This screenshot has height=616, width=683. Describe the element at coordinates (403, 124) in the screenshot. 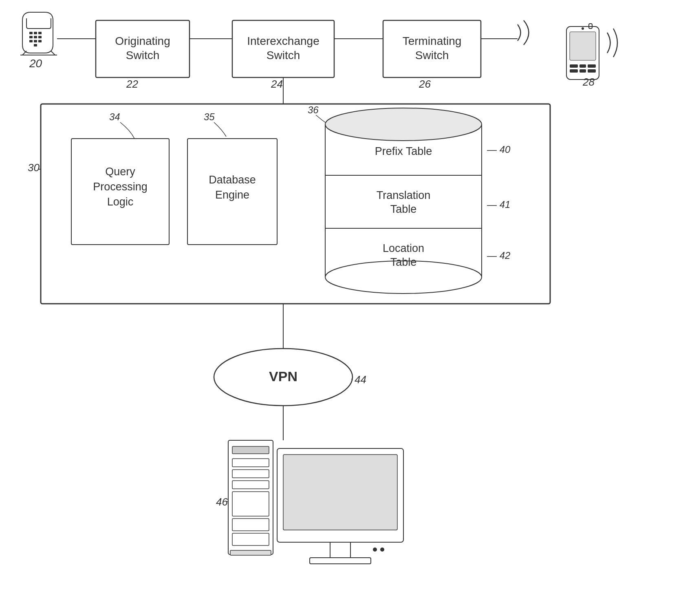

I see `cylinder-top-ellipse` at that location.